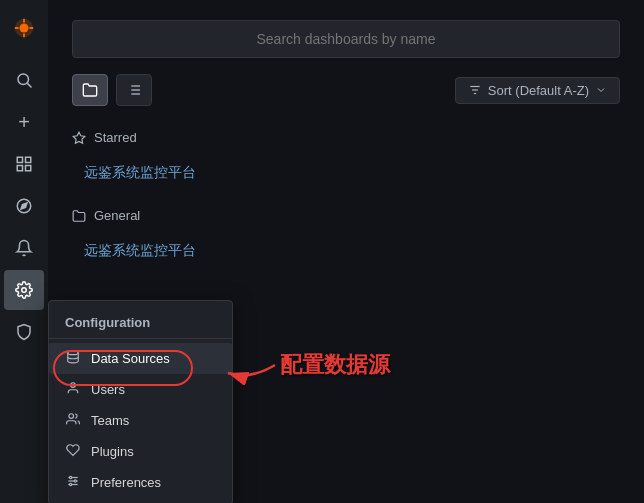 The height and width of the screenshot is (503, 644). I want to click on starred-header: Starred, so click(346, 138).